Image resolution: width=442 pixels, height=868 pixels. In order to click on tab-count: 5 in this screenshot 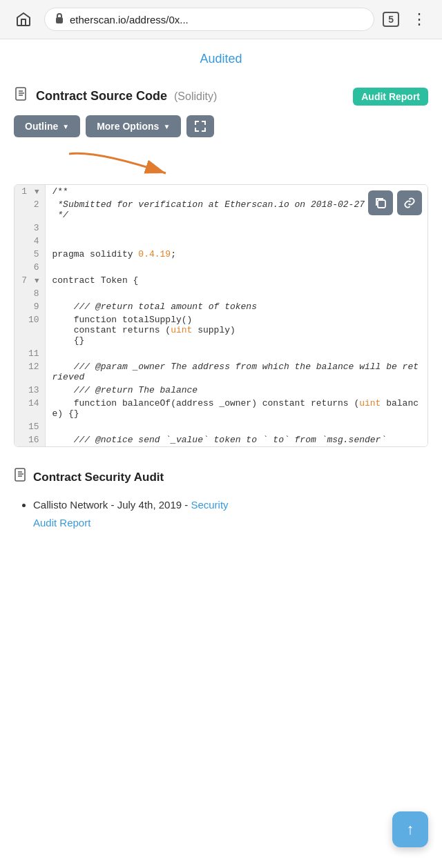, I will do `click(391, 19)`.